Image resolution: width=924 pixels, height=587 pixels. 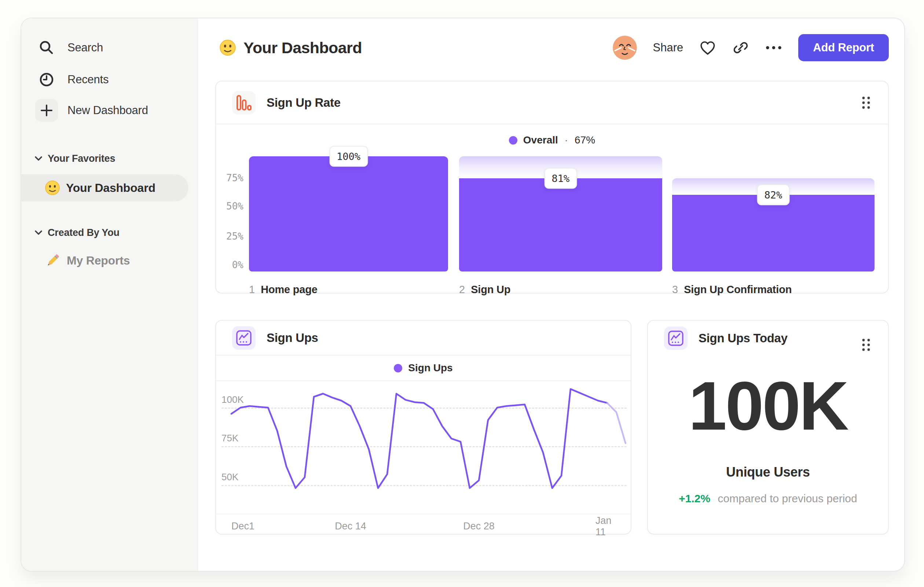 What do you see at coordinates (424, 514) in the screenshot?
I see `x-axis-divider` at bounding box center [424, 514].